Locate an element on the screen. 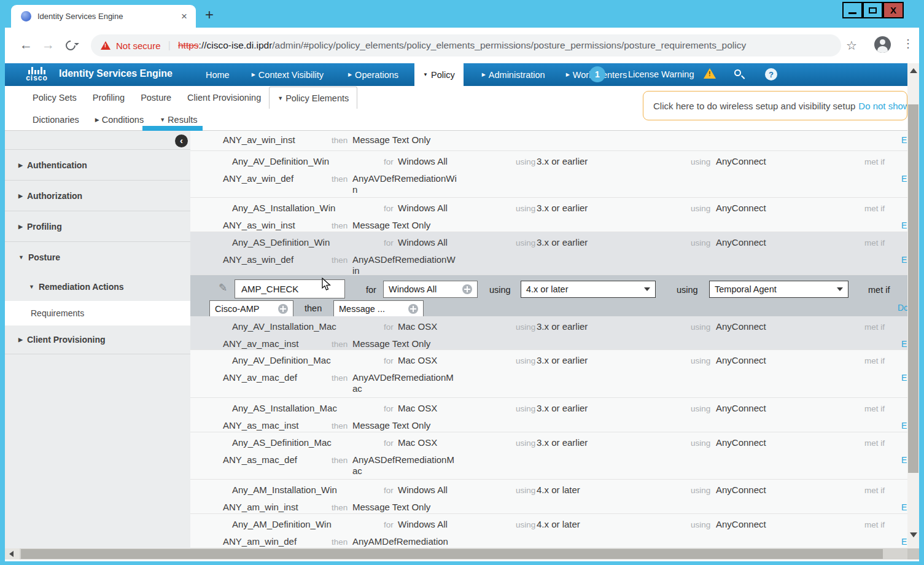 The height and width of the screenshot is (565, 924). bookmark-star-icon: ☆ is located at coordinates (852, 45).